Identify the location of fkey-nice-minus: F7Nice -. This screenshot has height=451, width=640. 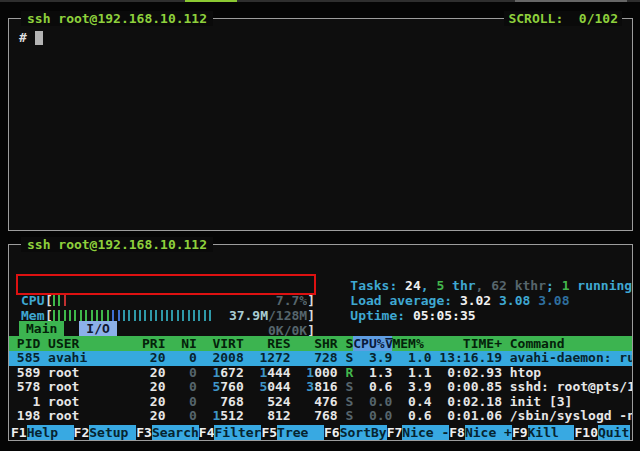
(418, 432).